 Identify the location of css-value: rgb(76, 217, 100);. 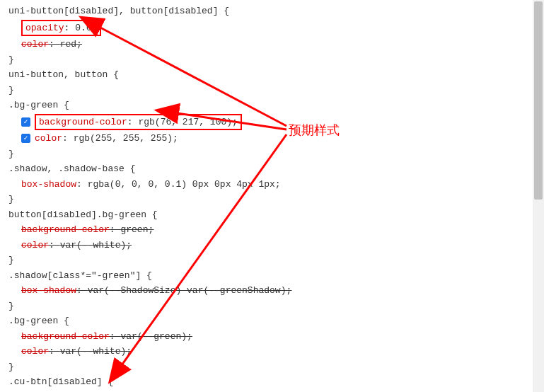
(187, 122).